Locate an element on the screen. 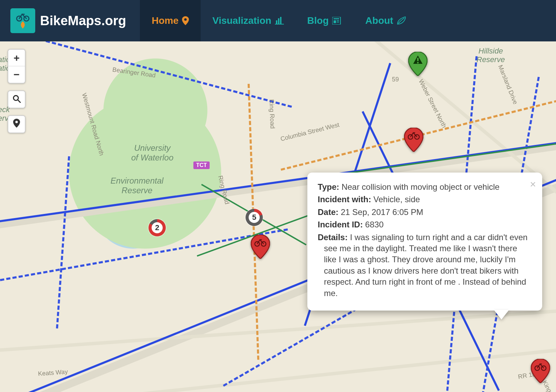 This screenshot has height=392, width=556. chart-icon is located at coordinates (279, 21).